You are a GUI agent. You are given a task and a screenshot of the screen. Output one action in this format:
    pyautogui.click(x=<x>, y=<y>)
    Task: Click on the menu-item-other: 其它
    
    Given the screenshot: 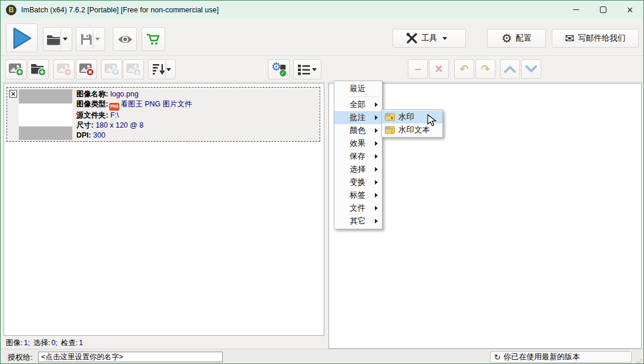 What is the action you would take?
    pyautogui.click(x=358, y=221)
    